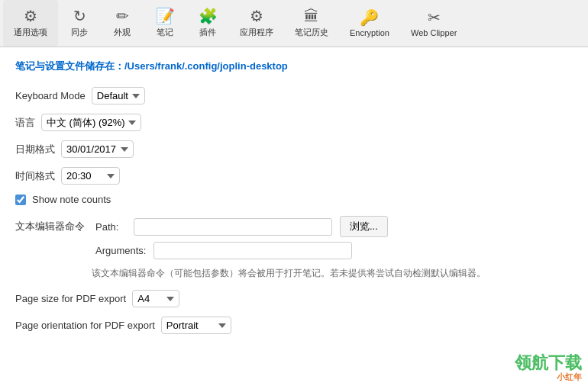 Image resolution: width=588 pixels, height=389 pixels. Describe the element at coordinates (165, 32) in the screenshot. I see `toolbar-label-notes: 笔记` at that location.